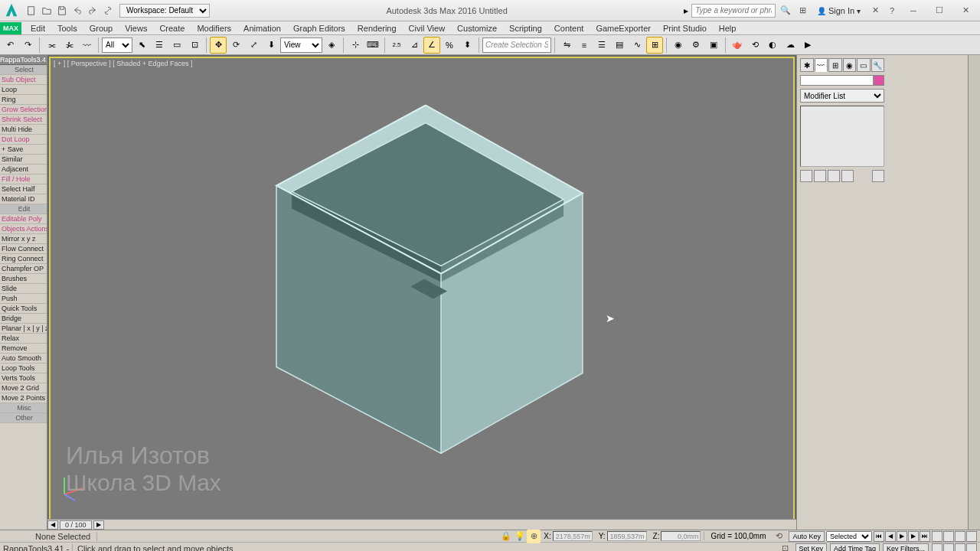  I want to click on material-editor-icon: ◉, so click(678, 45).